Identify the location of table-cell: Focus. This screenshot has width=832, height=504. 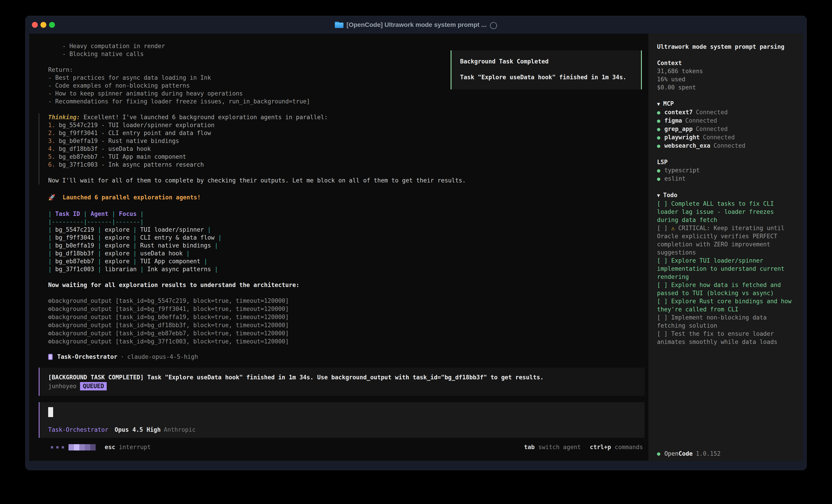
(128, 214).